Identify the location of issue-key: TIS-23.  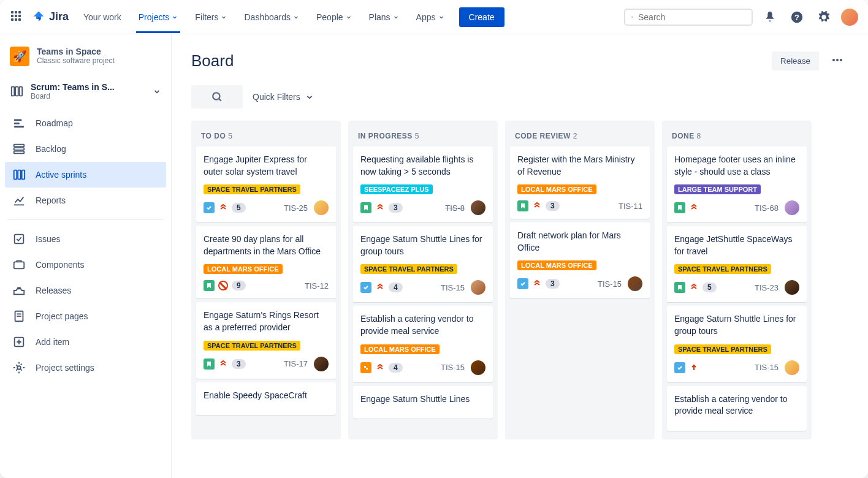
(766, 288).